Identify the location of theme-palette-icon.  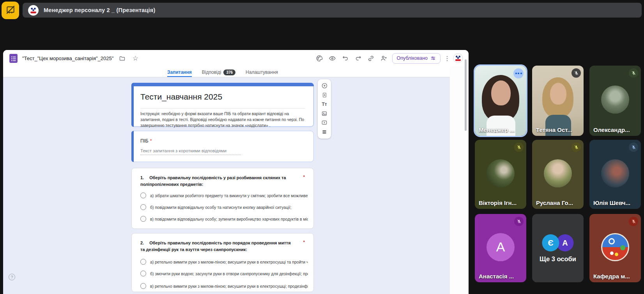
(320, 58).